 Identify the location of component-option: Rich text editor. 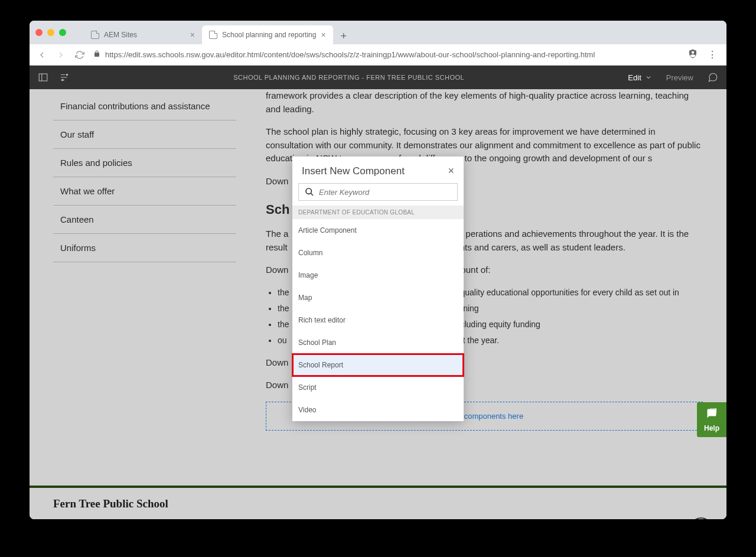
(378, 320).